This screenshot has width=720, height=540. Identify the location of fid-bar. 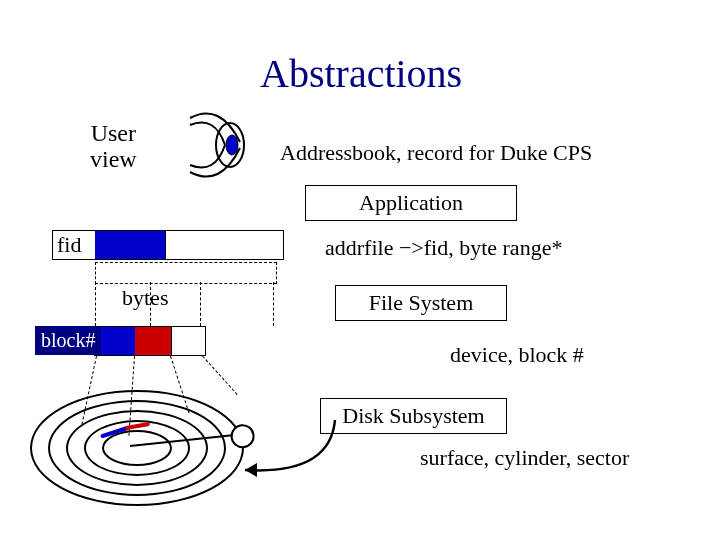
(168, 245).